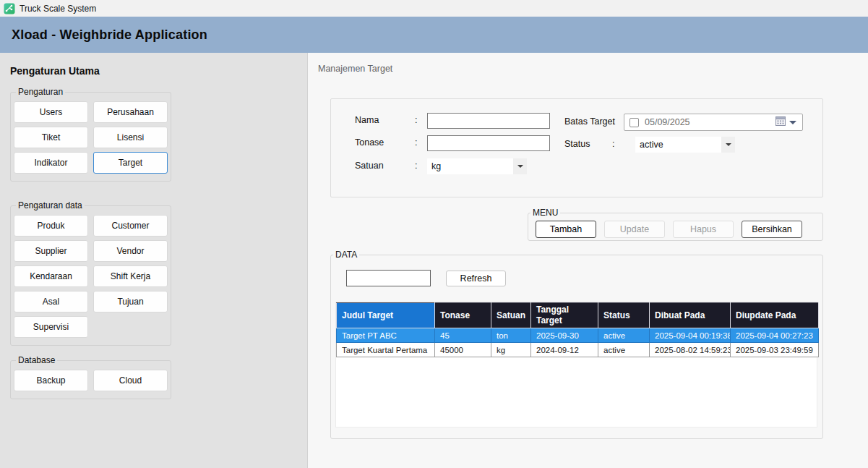  What do you see at coordinates (434, 9) in the screenshot?
I see `window-titlebar: Truck Scale System` at bounding box center [434, 9].